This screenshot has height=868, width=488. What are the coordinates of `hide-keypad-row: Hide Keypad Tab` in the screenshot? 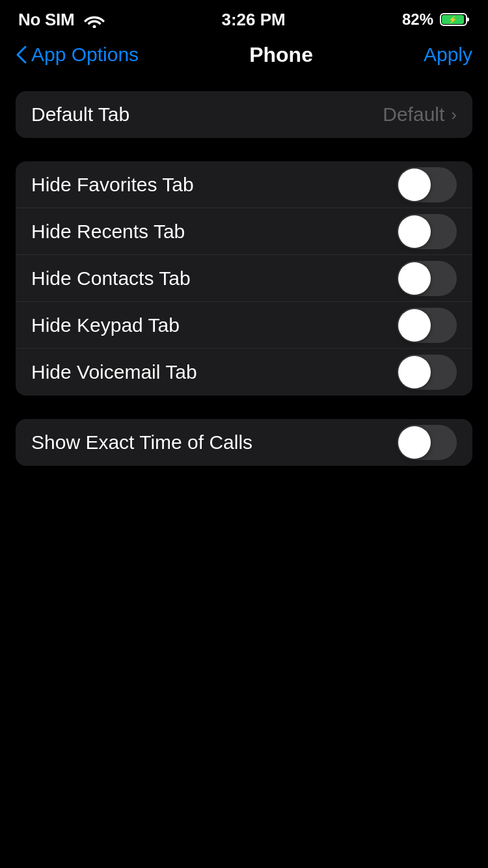 It's located at (244, 325).